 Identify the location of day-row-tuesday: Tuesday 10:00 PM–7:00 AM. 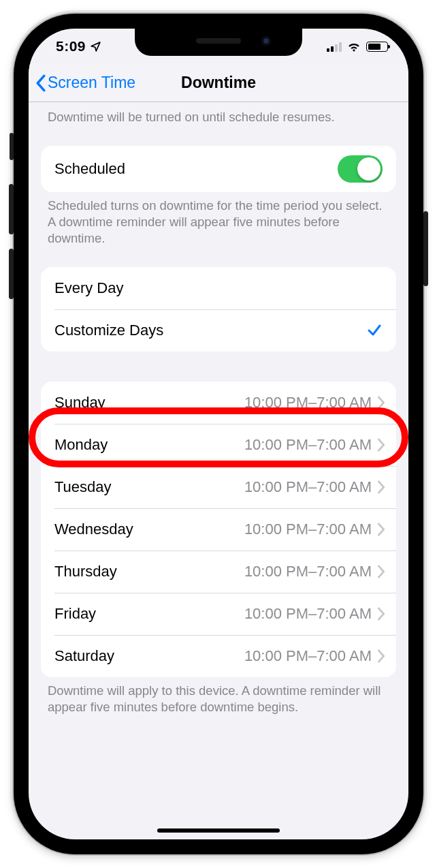
(218, 487).